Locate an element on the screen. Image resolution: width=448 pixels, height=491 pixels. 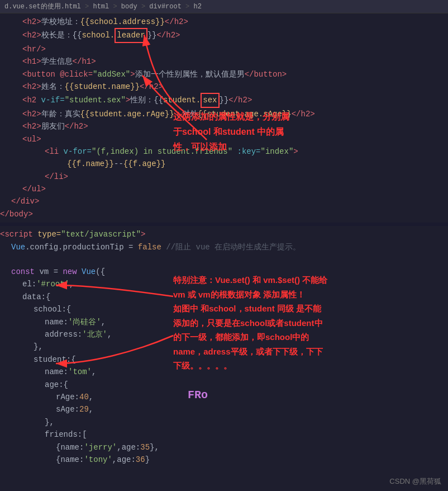
breadcrumb-item: html is located at coordinates (101, 7).